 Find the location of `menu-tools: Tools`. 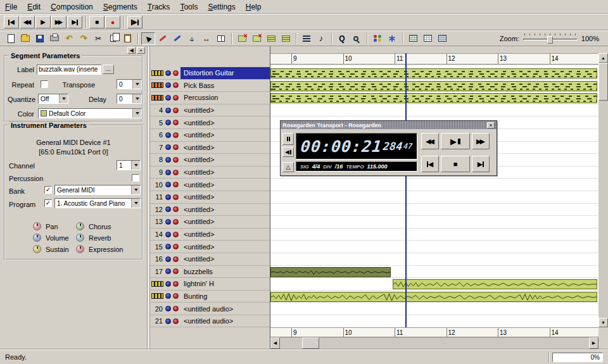

menu-tools: Tools is located at coordinates (189, 7).